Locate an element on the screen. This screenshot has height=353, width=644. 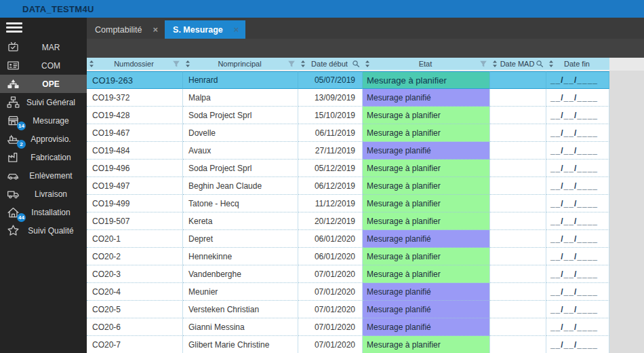
sidebar-item-mesurage: 14 Mesurage is located at coordinates (43, 121).